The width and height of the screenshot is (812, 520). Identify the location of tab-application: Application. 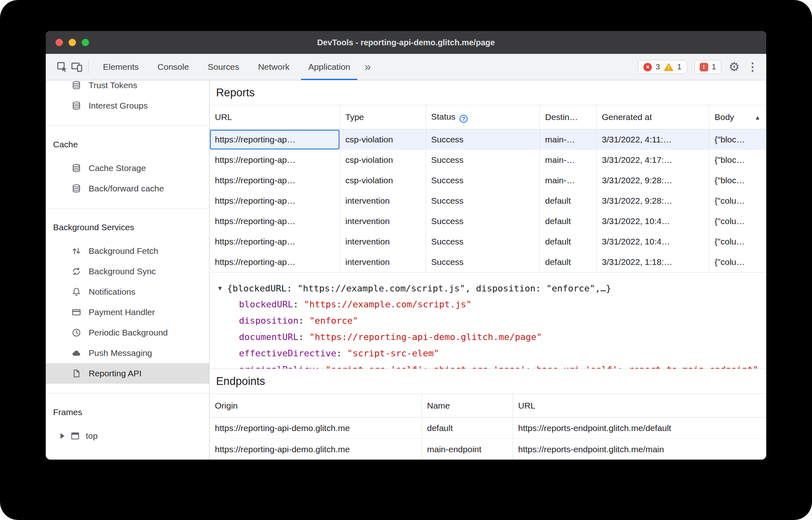
(329, 67).